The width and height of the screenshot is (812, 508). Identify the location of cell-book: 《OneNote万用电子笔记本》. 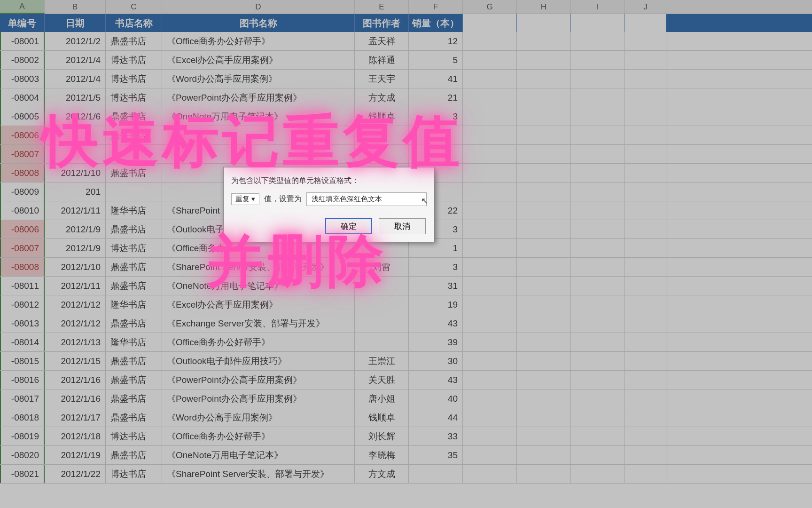
(258, 286).